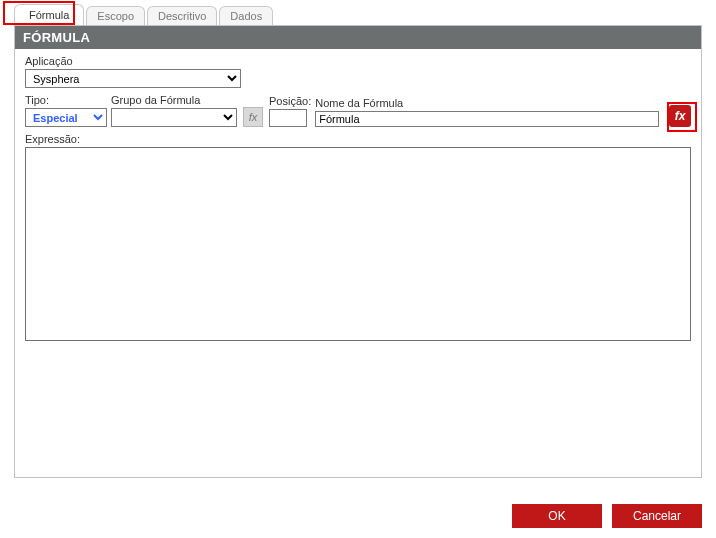 This screenshot has width=716, height=538. What do you see at coordinates (174, 100) in the screenshot?
I see `grupo-label: Grupo da Fórmula` at bounding box center [174, 100].